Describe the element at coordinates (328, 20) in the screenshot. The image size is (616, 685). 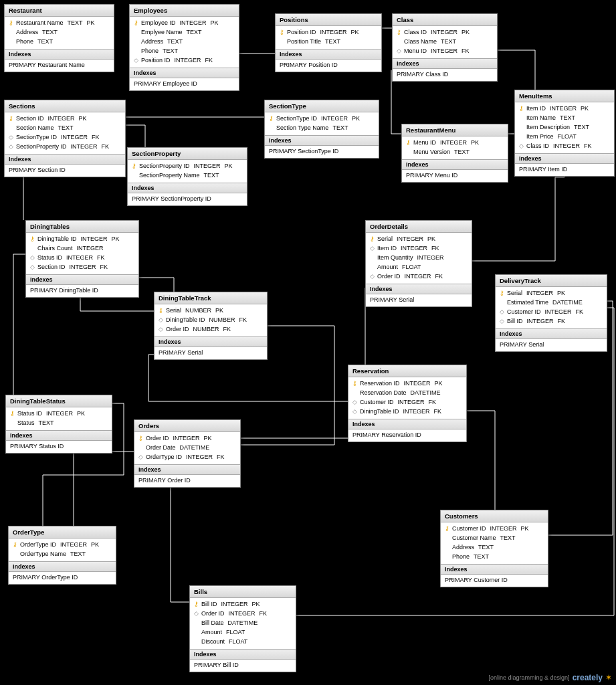
I see `entity-title: Positions` at that location.